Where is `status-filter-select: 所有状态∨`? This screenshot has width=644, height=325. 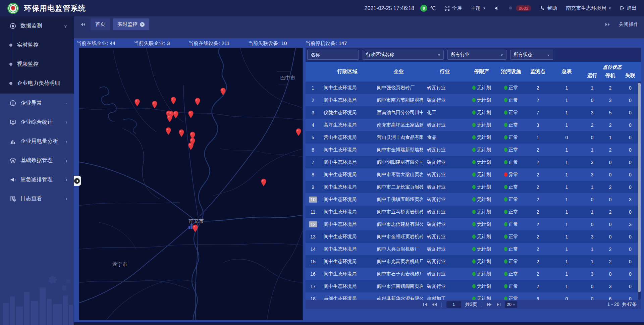
status-filter-select: 所有状态∨ is located at coordinates (532, 55).